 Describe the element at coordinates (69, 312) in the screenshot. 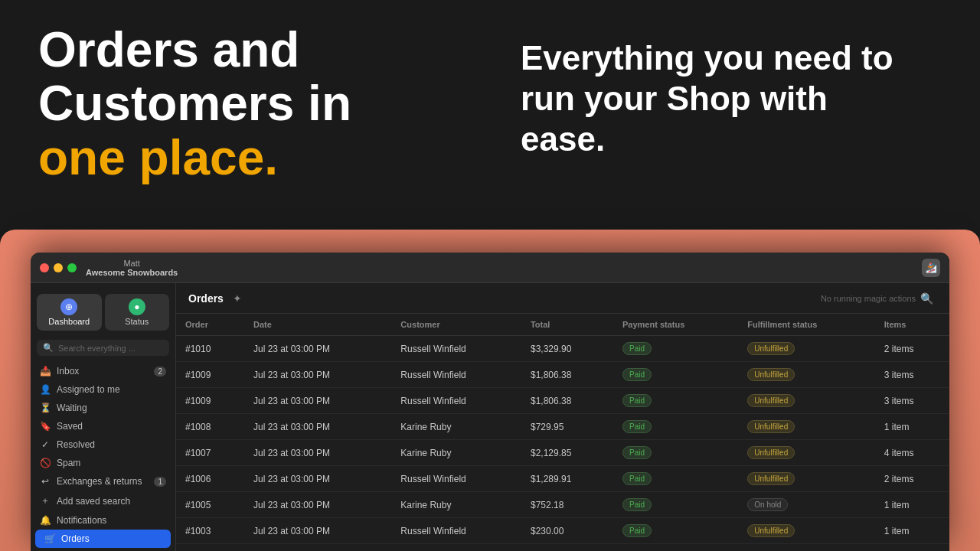

I see `dashboard-button: ⊕ Dashboard` at that location.